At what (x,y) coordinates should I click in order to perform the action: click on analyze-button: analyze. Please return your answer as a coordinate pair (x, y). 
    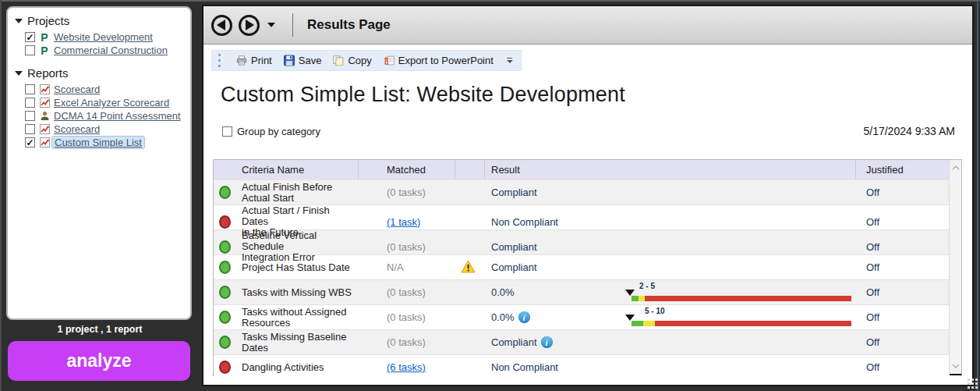
    Looking at the image, I should click on (99, 361).